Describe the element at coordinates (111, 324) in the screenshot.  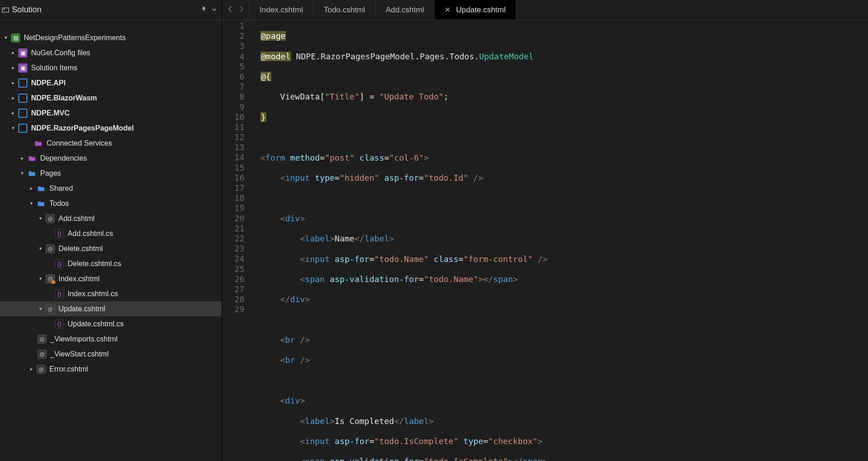
I see `tree-item-update-cshtml-cs: {} Update.cshtml.cs` at that location.